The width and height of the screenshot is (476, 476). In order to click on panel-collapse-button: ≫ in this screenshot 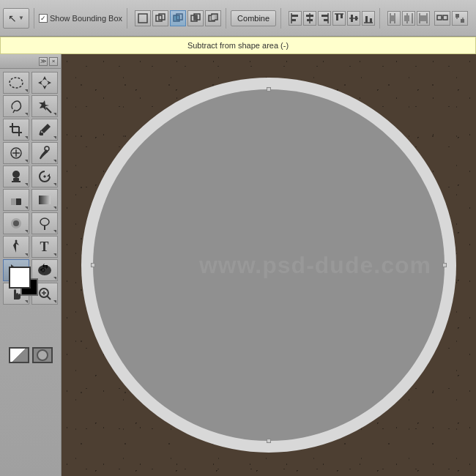, I will do `click(43, 62)`.